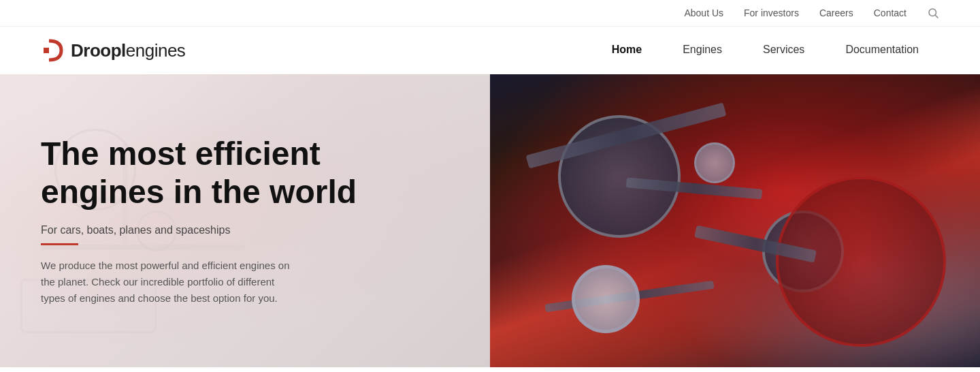  What do you see at coordinates (170, 282) in the screenshot?
I see `hero-description: We produce the most powerful and efficie…` at bounding box center [170, 282].